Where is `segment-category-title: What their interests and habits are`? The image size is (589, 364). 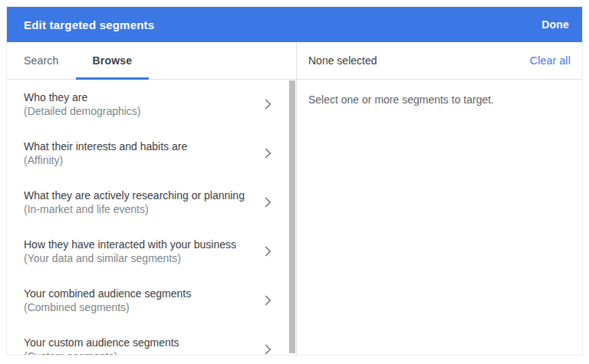 segment-category-title: What their interests and habits are is located at coordinates (141, 146).